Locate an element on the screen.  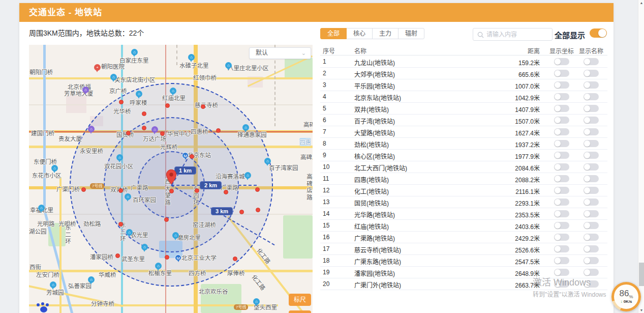
station-name: 红庙(地铁站) is located at coordinates (372, 226).